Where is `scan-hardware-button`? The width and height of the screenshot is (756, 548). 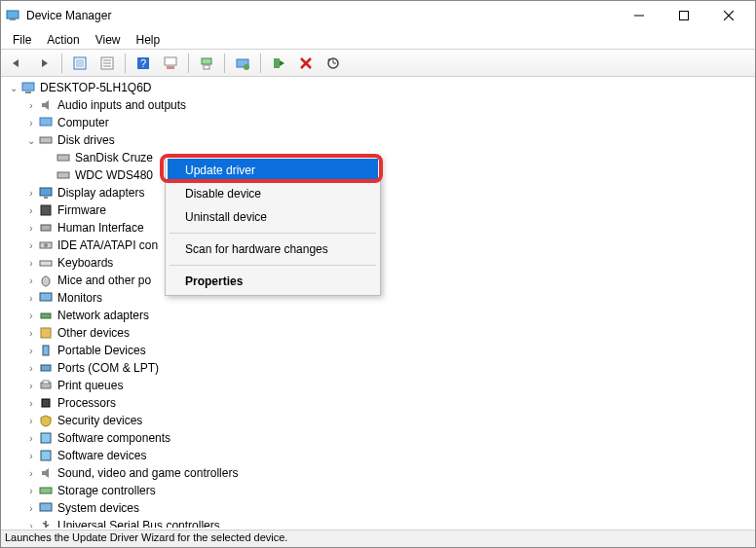 scan-hardware-button is located at coordinates (333, 63).